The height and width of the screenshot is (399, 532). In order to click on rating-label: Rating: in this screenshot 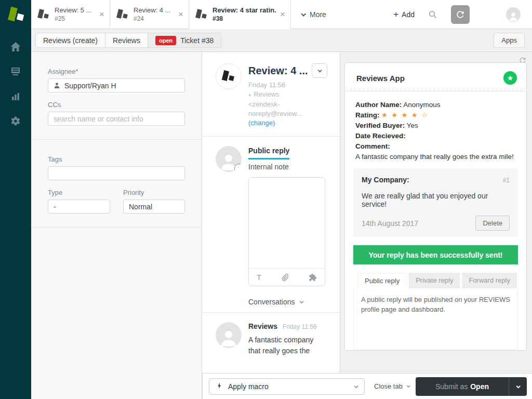, I will do `click(368, 115)`.